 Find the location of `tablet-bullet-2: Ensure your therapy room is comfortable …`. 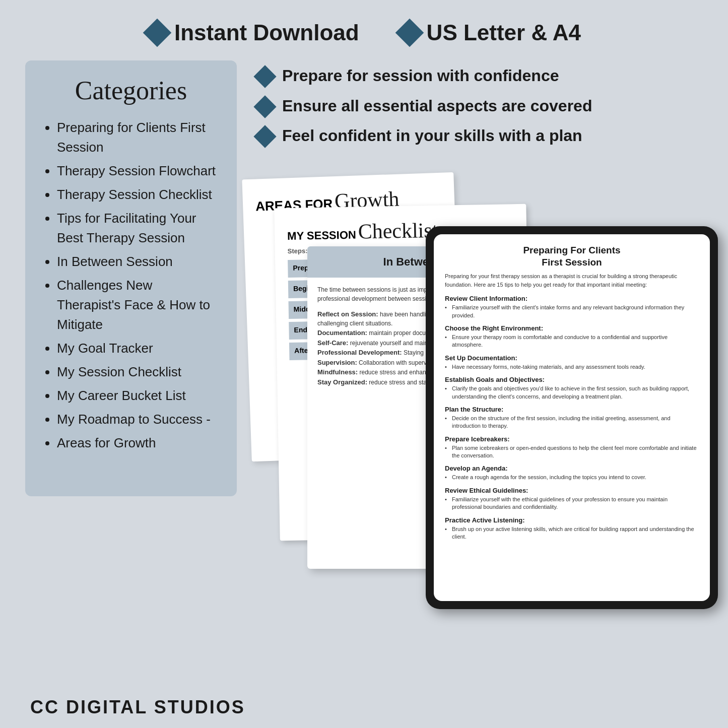

tablet-bullet-2: Ensure your therapy room is comfortable … is located at coordinates (572, 342).